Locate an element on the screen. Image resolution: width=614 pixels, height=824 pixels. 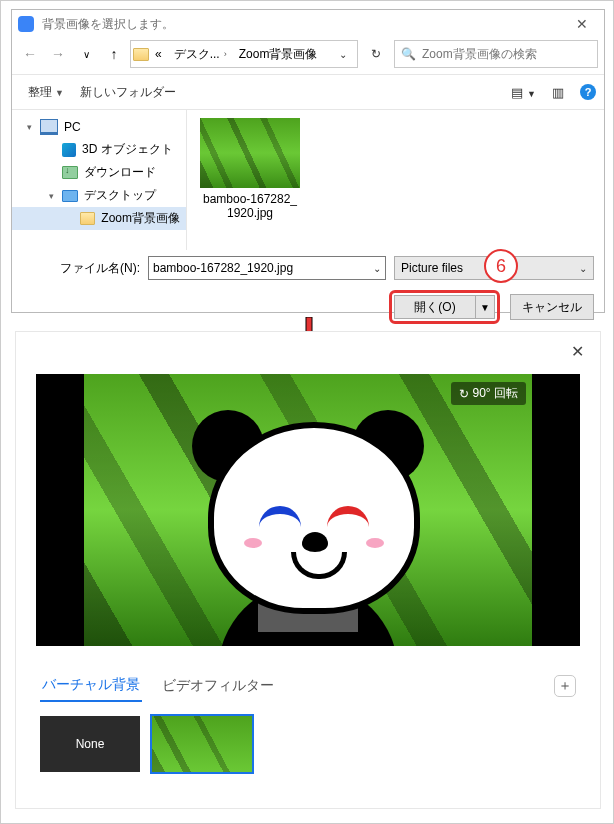
dialog-footer-buttons-row: 開く(O) ▼ キャンセル is located at coordinates (308, 310).